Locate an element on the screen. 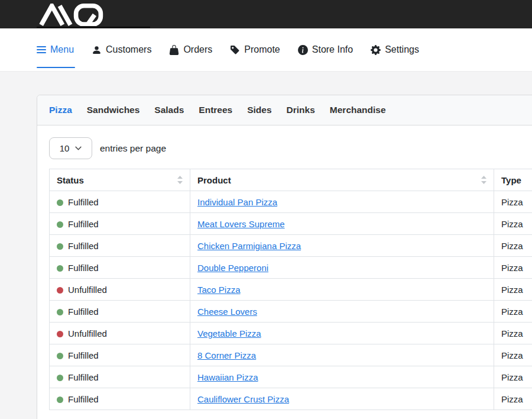 Image resolution: width=532 pixels, height=419 pixels. entries-per-page-row: 10 entries per page is located at coordinates (291, 148).